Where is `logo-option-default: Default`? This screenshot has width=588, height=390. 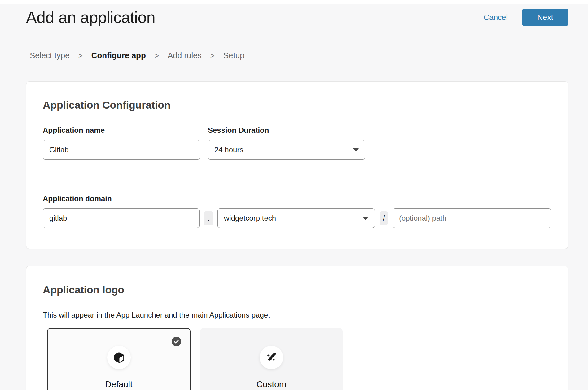
logo-option-default: Default is located at coordinates (119, 359).